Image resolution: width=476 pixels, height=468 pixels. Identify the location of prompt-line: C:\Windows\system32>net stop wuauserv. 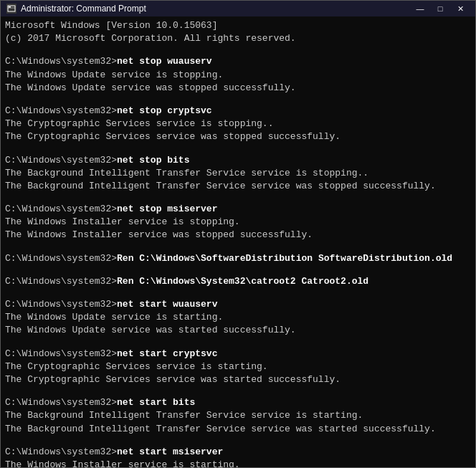
(238, 62).